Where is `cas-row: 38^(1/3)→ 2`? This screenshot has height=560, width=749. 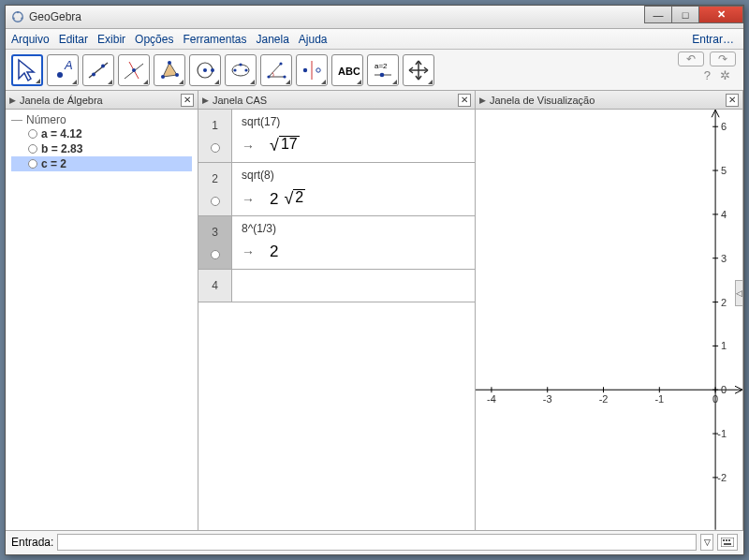 cas-row: 38^(1/3)→ 2 is located at coordinates (337, 243).